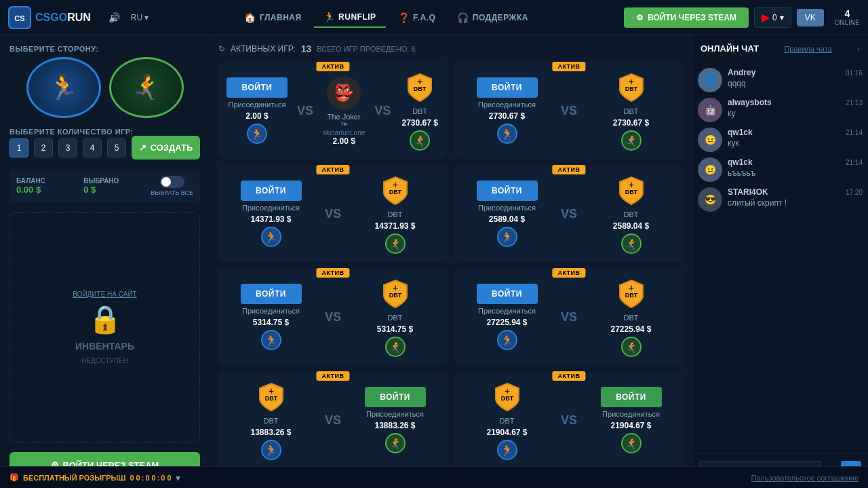  Describe the element at coordinates (569, 111) in the screenshot. I see `game-card: АКТИВ ВОЙТИ Присоединиться 2730.67 $ 🏃 V…` at that location.